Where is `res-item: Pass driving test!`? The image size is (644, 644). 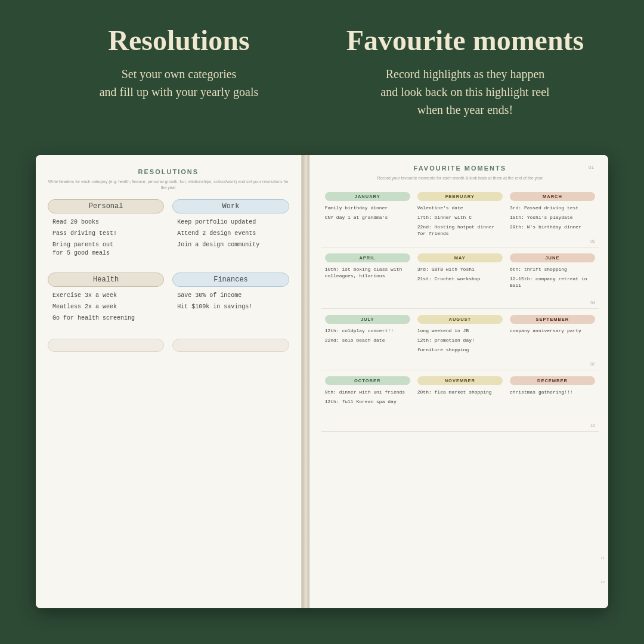
res-item: Pass driving test! is located at coordinates (106, 234).